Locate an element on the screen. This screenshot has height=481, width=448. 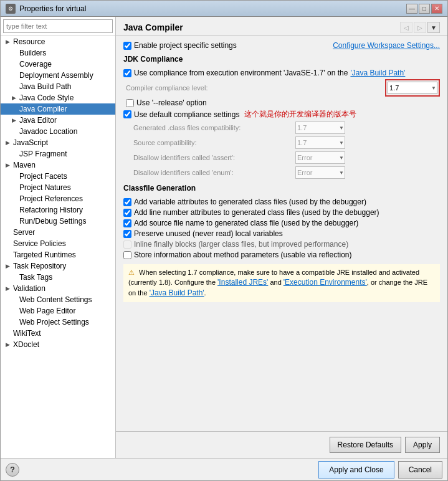
use-compliance-checkbox is located at coordinates (127, 74).